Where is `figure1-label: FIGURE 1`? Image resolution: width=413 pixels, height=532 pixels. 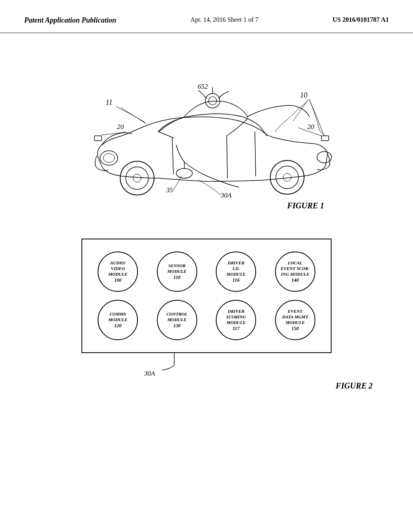 figure1-label: FIGURE 1 is located at coordinates (306, 206).